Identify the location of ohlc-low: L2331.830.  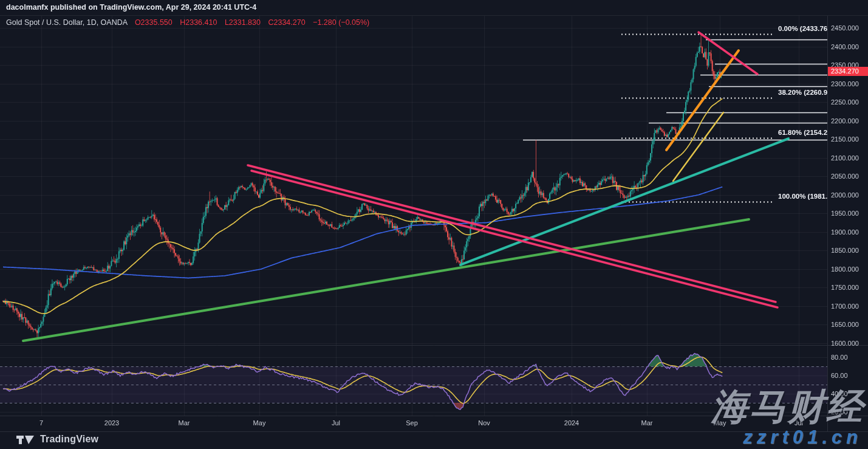
(243, 22).